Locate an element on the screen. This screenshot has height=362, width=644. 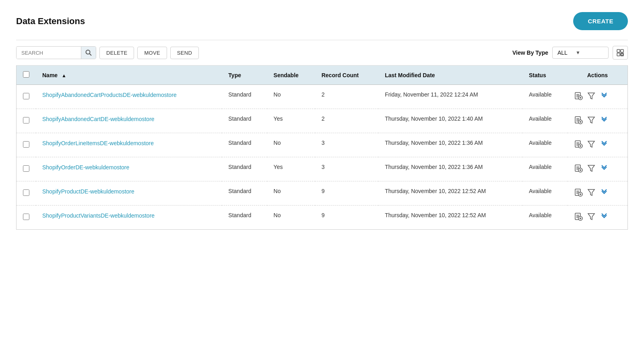
search-wrapper is located at coordinates (56, 53).